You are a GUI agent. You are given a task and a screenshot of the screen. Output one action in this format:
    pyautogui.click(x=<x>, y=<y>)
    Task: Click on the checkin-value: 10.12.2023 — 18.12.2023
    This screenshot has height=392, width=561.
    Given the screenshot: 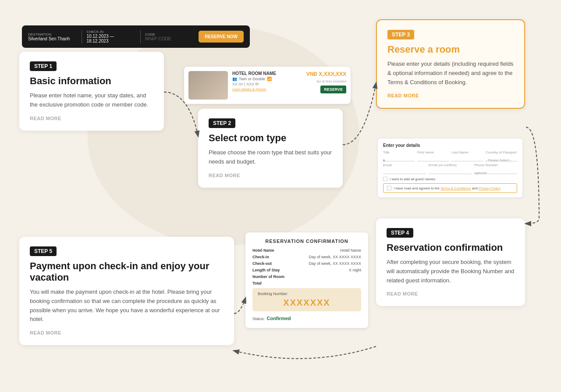 What is the action you would take?
    pyautogui.click(x=111, y=39)
    